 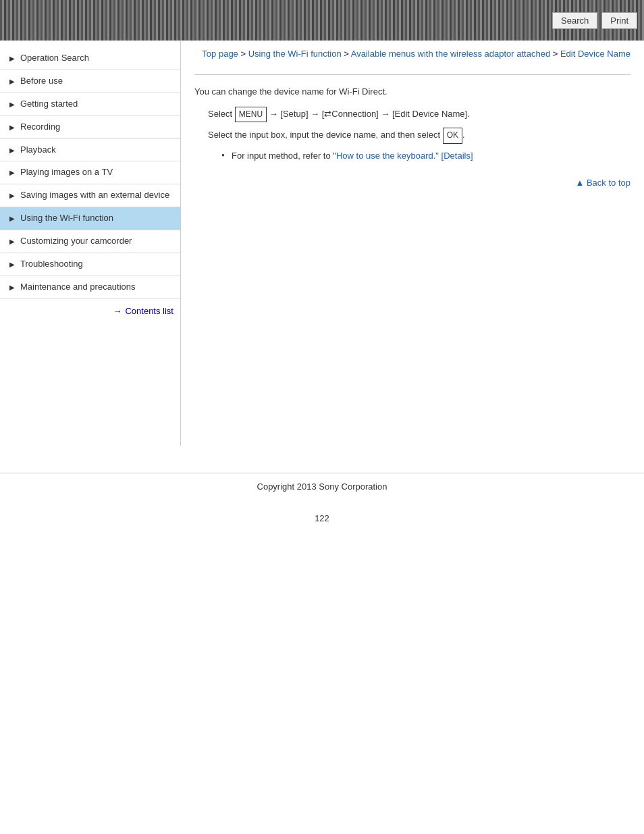 I want to click on sidebar-item-getting-started: ▶Getting started, so click(x=90, y=105).